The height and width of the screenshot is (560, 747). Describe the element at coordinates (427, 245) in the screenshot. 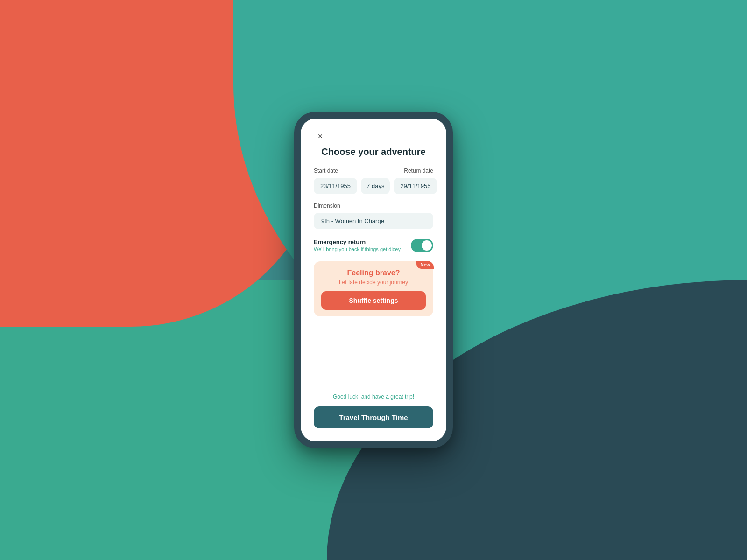

I see `toggle-knob` at that location.